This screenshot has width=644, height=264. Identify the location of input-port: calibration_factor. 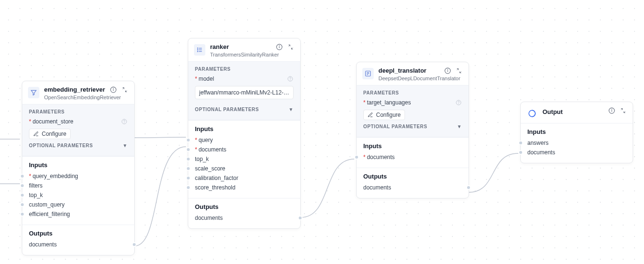
(244, 178).